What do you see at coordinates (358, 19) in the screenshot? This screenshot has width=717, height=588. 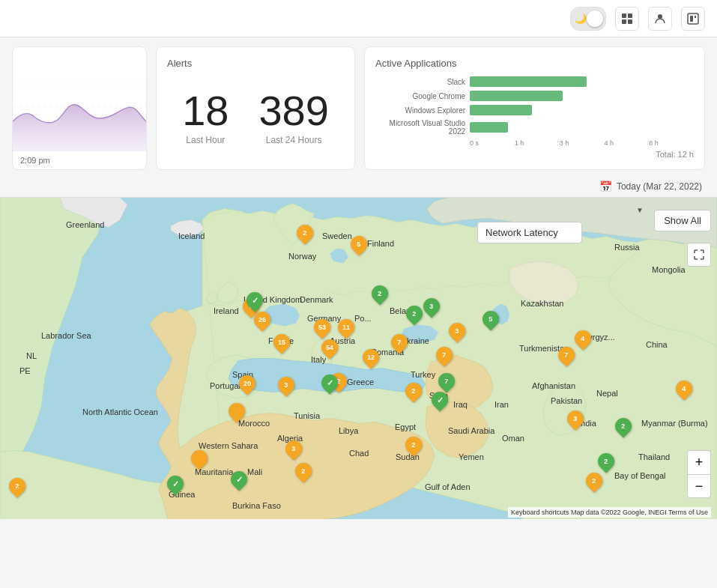 I see `topbar: 🌙` at bounding box center [358, 19].